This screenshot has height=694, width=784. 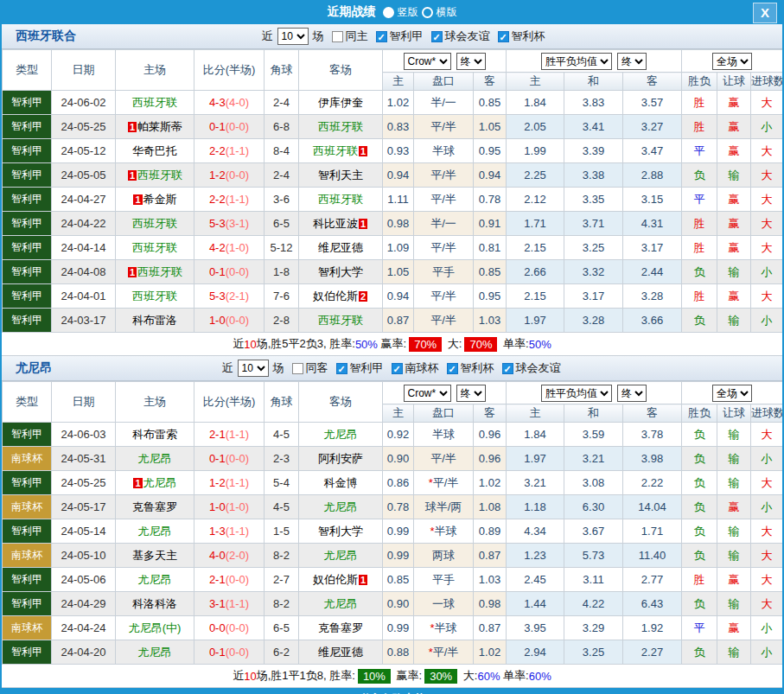 What do you see at coordinates (84, 71) in the screenshot?
I see `column-header: 日期` at bounding box center [84, 71].